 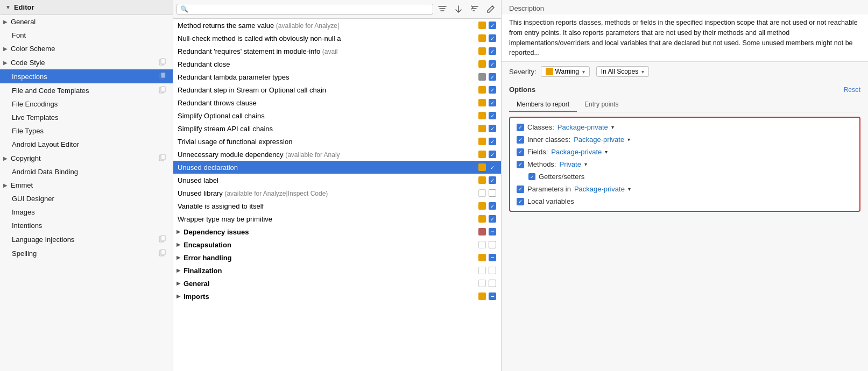 What do you see at coordinates (623, 72) in the screenshot?
I see `scope-dropdown: In All Scopes ▾` at bounding box center [623, 72].